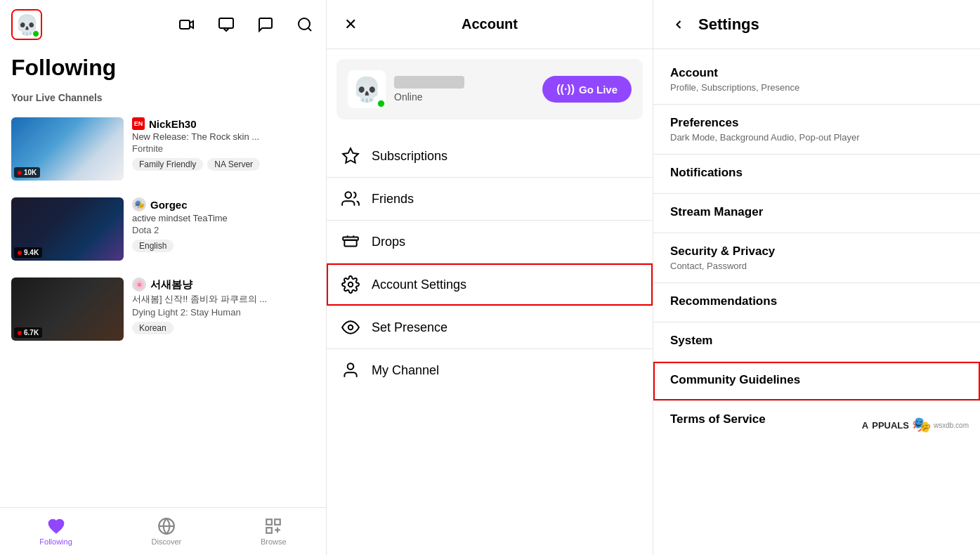 The image size is (980, 555). Describe the element at coordinates (27, 173) in the screenshot. I see `viewer-badge-nickeh30: 10K` at that location.